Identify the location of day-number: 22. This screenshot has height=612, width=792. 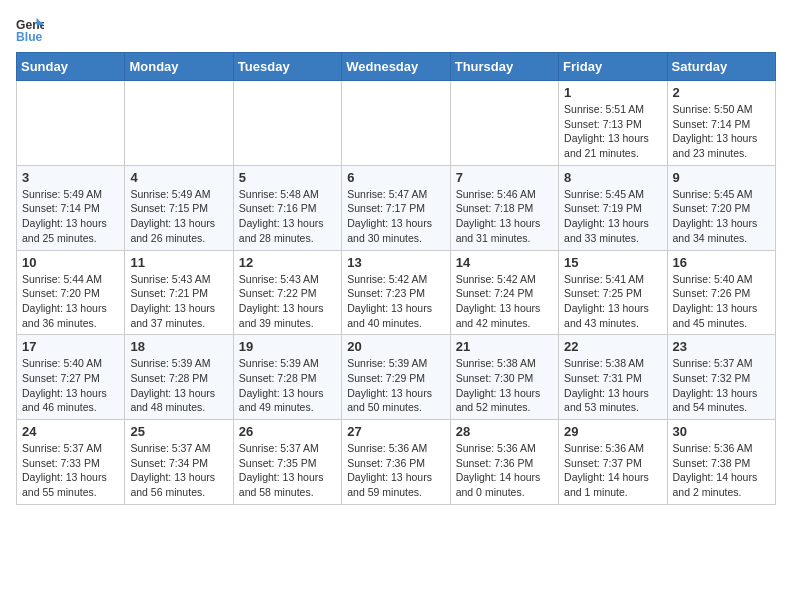
(612, 346).